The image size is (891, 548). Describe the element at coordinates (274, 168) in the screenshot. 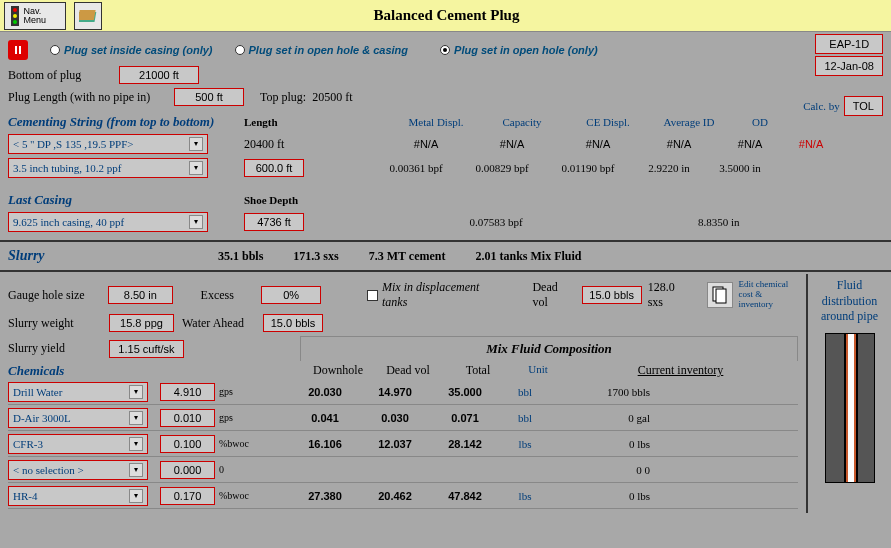

I see `cs-row-2-length-input: 600.0 ft` at that location.